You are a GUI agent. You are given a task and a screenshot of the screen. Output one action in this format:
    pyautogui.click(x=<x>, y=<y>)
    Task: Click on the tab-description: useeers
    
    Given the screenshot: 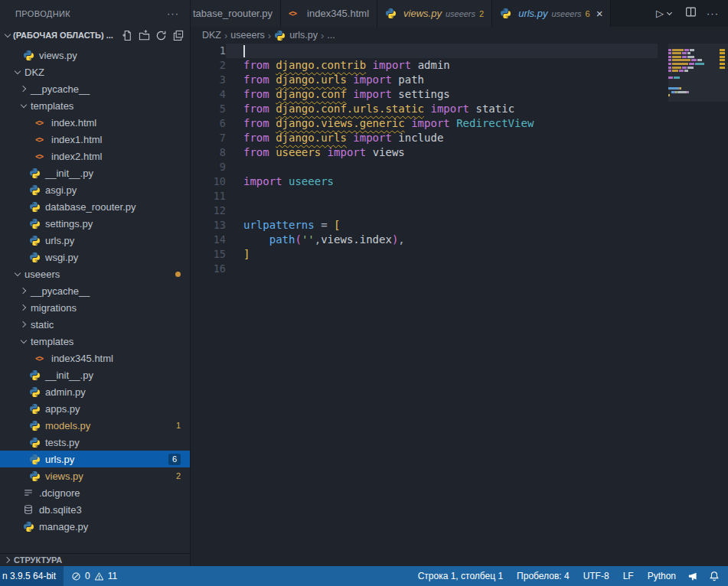 What is the action you would take?
    pyautogui.click(x=566, y=14)
    